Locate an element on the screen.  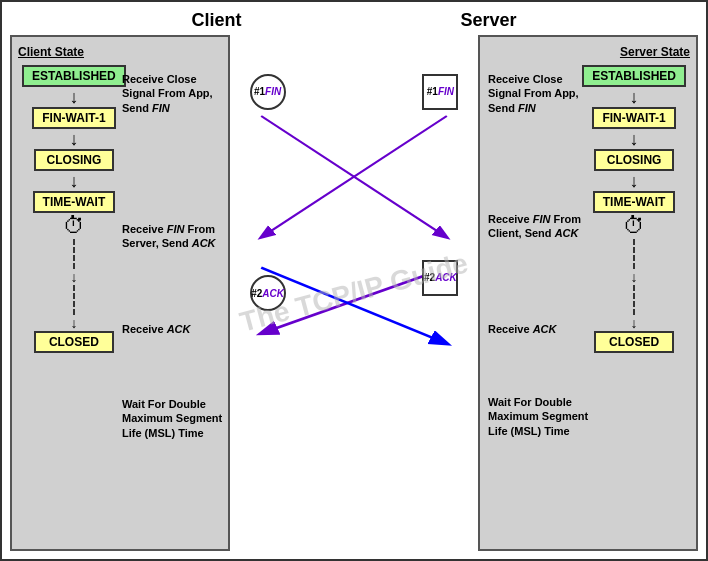
server-time-wait: TIME-WAIT is located at coordinates (634, 202).